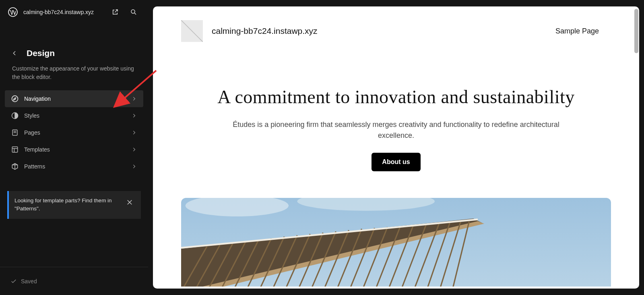  What do you see at coordinates (74, 133) in the screenshot?
I see `design-menu: Navigation Styles Pages` at bounding box center [74, 133].